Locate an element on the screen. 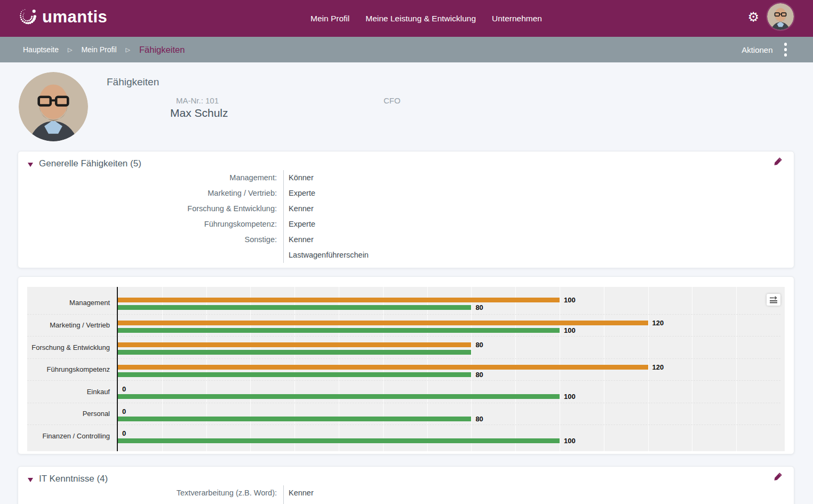 This screenshot has width=813, height=504. breadcrumb-bar: Hauptseite▷Mein Profil▷Fähigkeiten Aktio… is located at coordinates (407, 50).